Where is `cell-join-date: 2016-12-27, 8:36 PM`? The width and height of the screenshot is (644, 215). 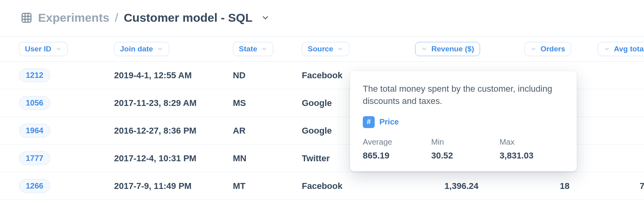 cell-join-date: 2016-12-27, 8:36 PM is located at coordinates (173, 131).